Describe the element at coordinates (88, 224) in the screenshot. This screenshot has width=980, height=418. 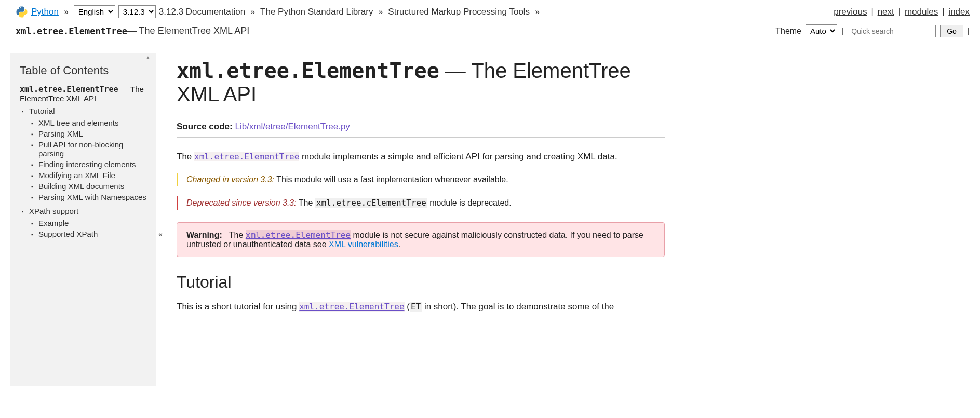
I see `toc-item-xpath: XPath support Example Supported XPath` at that location.